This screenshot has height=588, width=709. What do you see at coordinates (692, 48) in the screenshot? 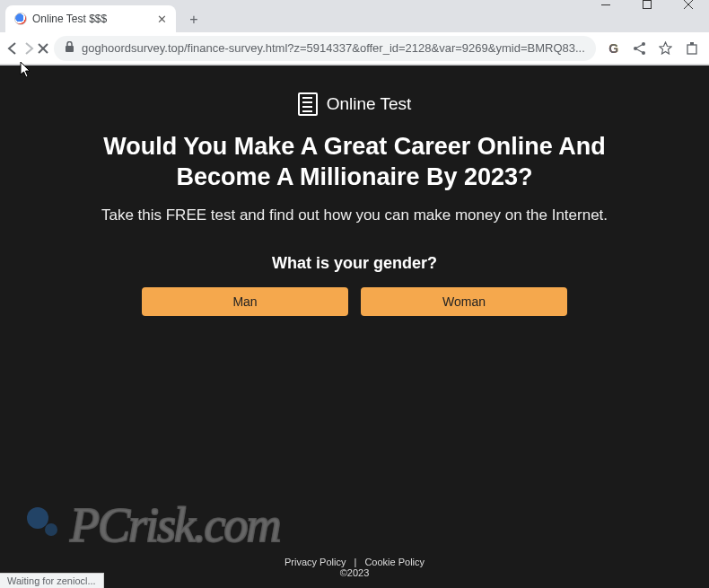
I see `extensions-icon` at bounding box center [692, 48].